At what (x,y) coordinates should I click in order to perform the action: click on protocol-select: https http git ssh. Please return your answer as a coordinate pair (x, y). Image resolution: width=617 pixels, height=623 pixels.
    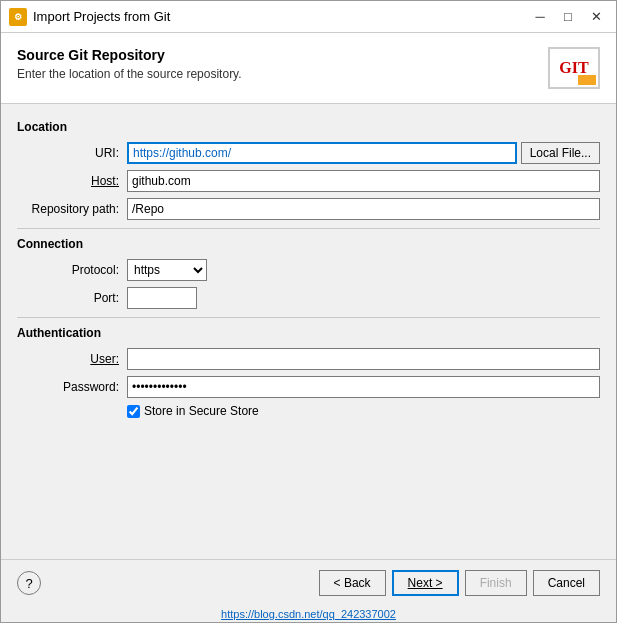
    Looking at the image, I should click on (167, 270).